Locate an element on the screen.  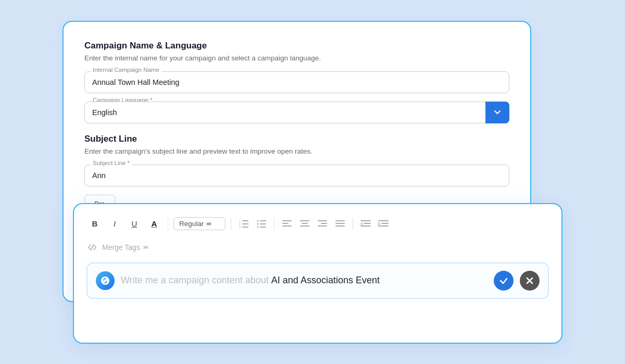
subject-line-label: Subject Line * is located at coordinates (111, 163).